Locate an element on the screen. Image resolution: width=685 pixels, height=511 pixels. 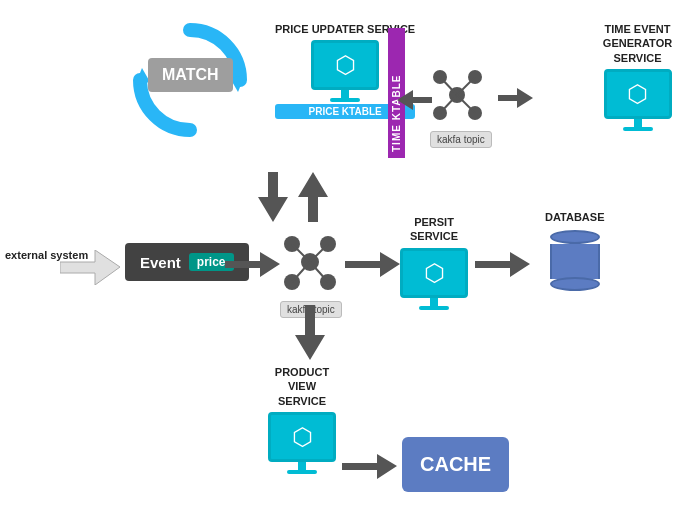
arrow-kafka-to-persist is located at coordinates (372, 266).